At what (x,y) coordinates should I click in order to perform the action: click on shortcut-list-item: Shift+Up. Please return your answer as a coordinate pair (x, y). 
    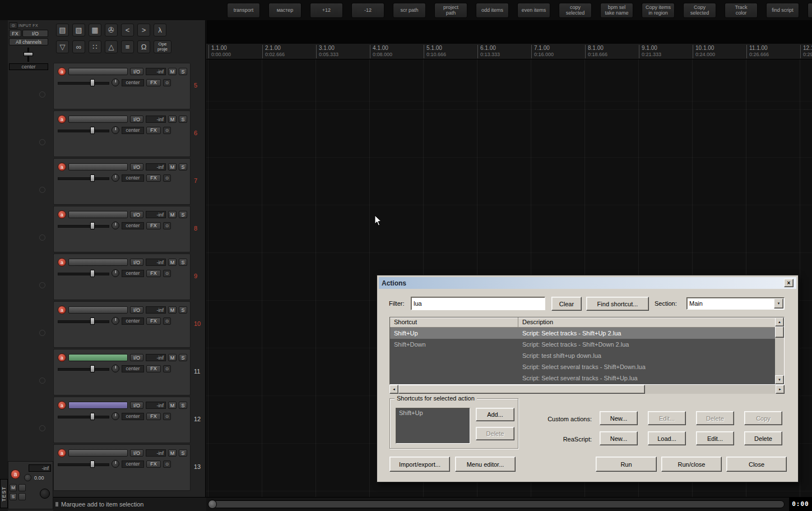
    Looking at the image, I should click on (433, 413).